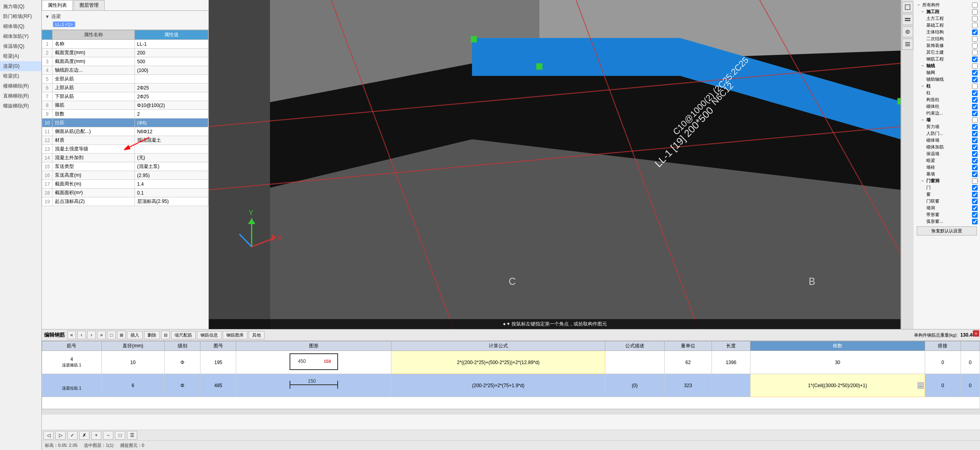  I want to click on rebar-formula: (200-2*25)+2*(75+1.9*d), so click(498, 386).